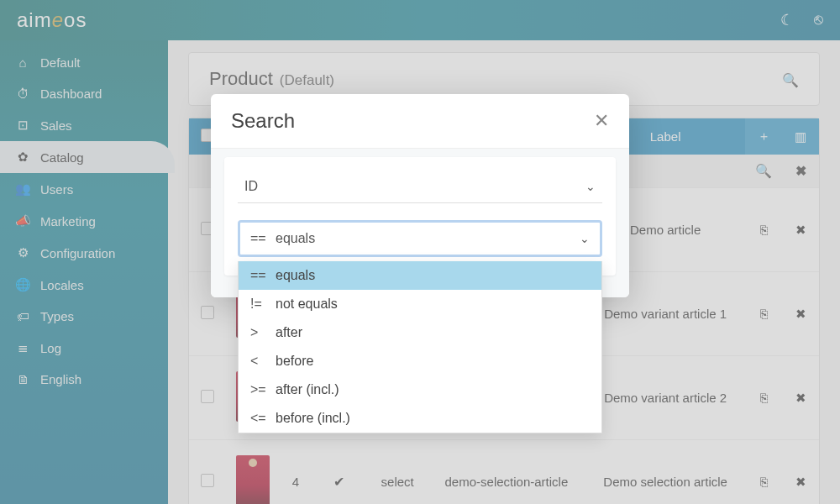 The width and height of the screenshot is (840, 504). What do you see at coordinates (420, 276) in the screenshot?
I see `operator-option: ==equals` at bounding box center [420, 276].